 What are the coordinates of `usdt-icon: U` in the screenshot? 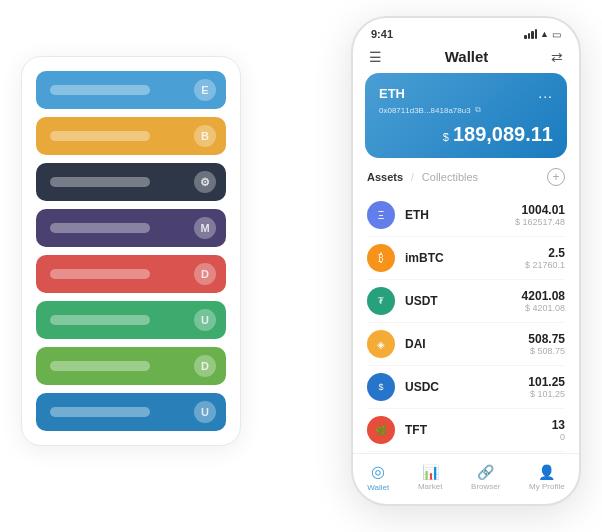 It's located at (205, 320).